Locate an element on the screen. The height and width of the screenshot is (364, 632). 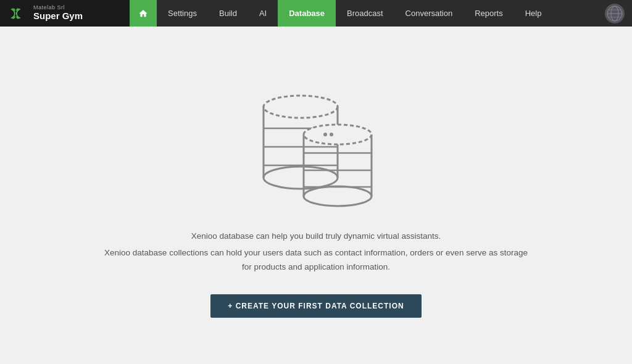
avatar-icon is located at coordinates (615, 14).